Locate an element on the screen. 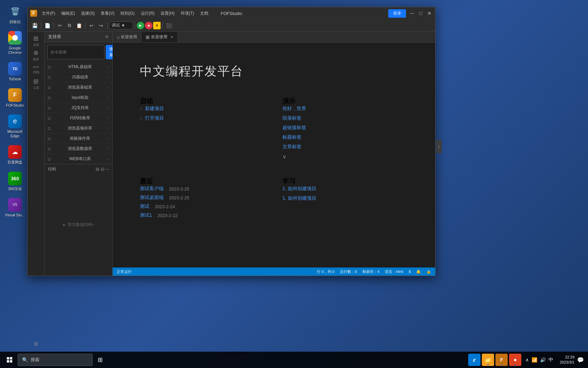  copy-button: ⧉ is located at coordinates (69, 26).